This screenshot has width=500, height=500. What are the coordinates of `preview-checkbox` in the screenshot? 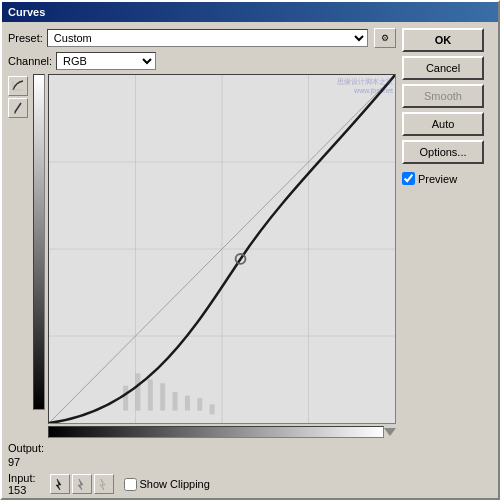 It's located at (408, 178).